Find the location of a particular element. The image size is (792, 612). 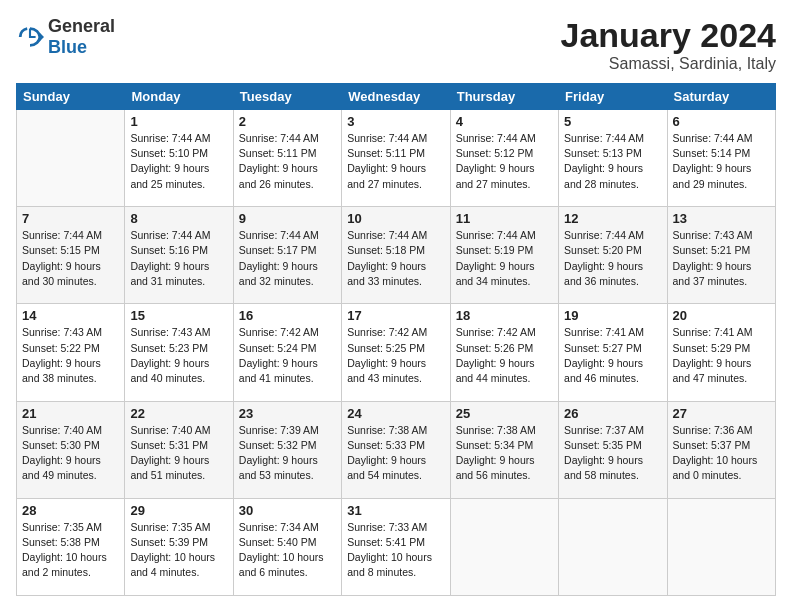

table-cell: 24Sunrise: 7:38 AM Sunset: 5:33 PM Dayli… is located at coordinates (396, 450).